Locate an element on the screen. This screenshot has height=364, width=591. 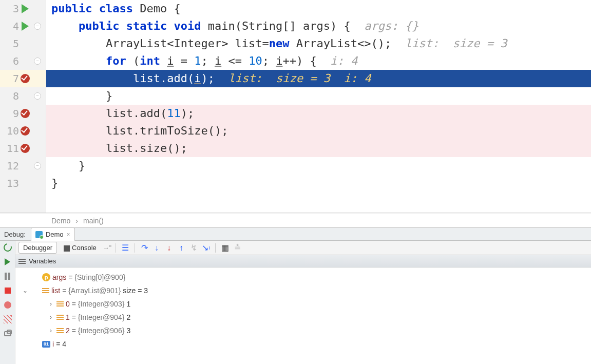
line-number: 8 is located at coordinates (12, 96).